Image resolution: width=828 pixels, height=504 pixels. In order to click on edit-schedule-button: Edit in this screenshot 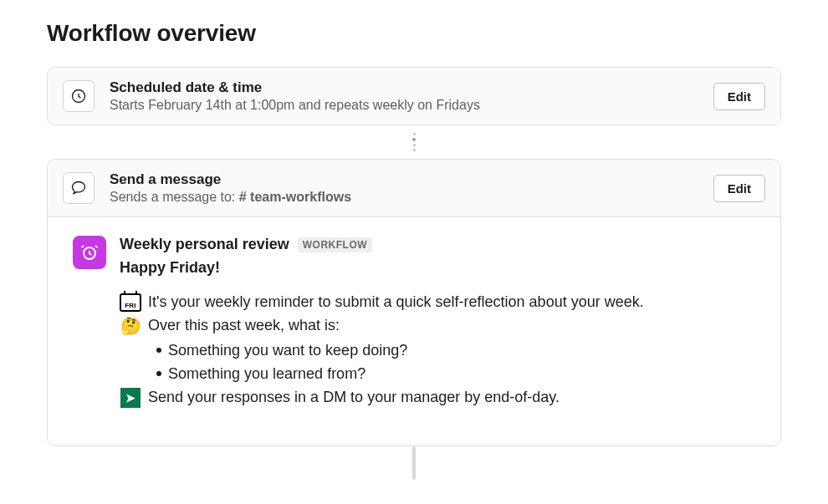, I will do `click(739, 97)`.